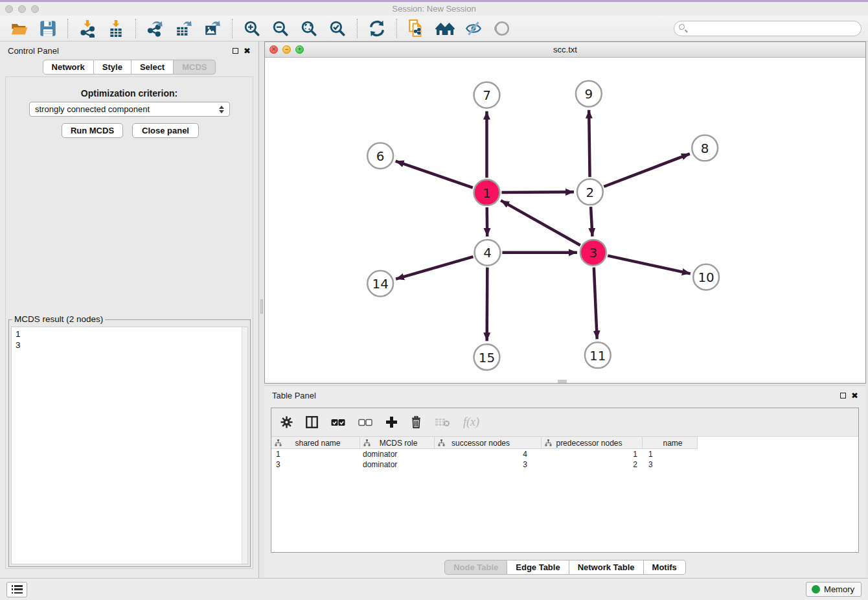 The image size is (868, 600). I want to click on add-row-button, so click(391, 422).